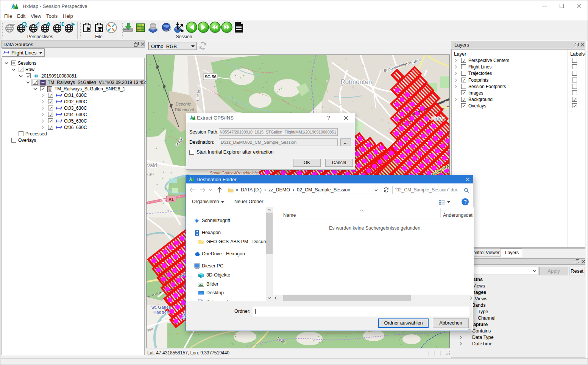 This screenshot has height=365, width=588. What do you see at coordinates (151, 174) in the screenshot?
I see `svg-text: sse` at bounding box center [151, 174].